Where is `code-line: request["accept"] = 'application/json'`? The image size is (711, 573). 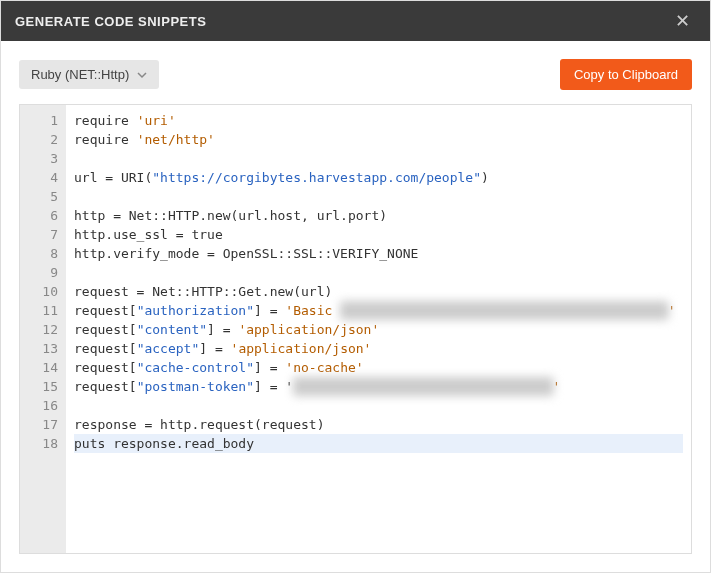
code-line: request["accept"] = 'application/json' is located at coordinates (378, 348).